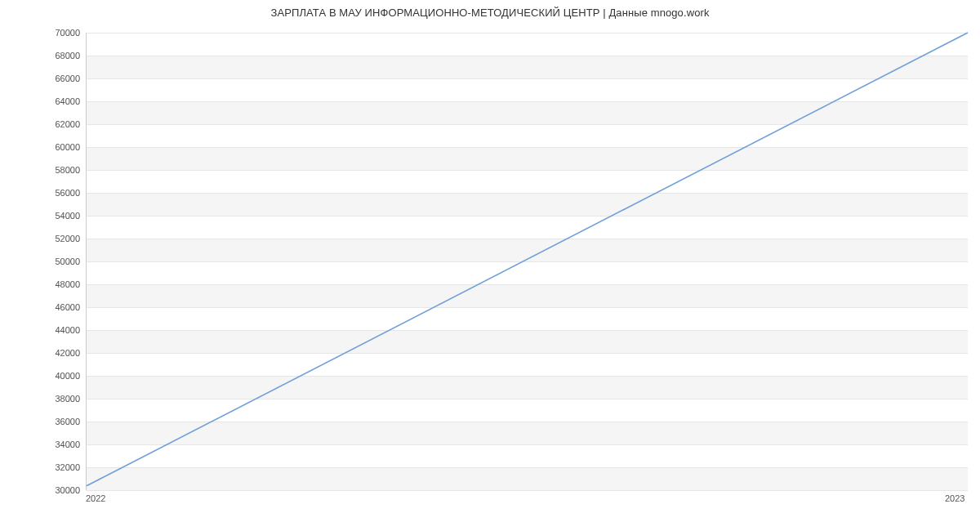 The image size is (980, 531). What do you see at coordinates (56, 101) in the screenshot?
I see `y-tick-label: 64000` at bounding box center [56, 101].